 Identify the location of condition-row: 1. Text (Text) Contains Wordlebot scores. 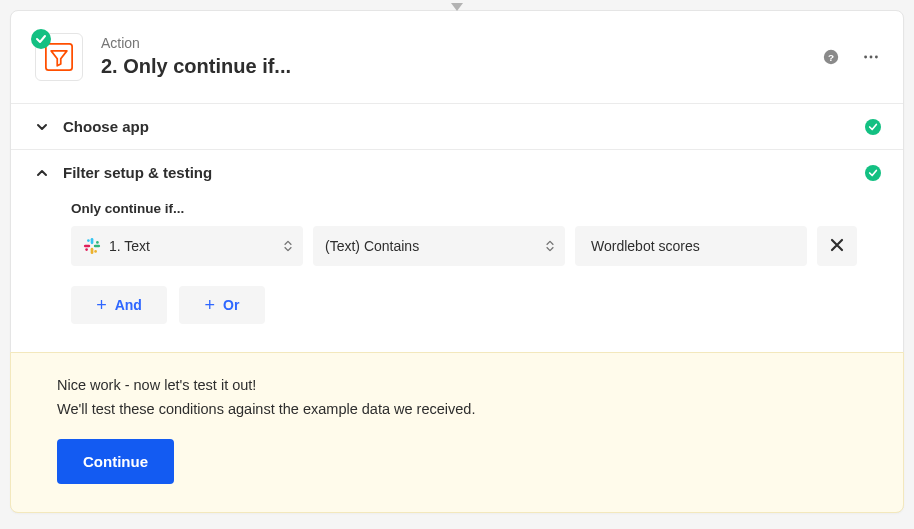
(476, 246).